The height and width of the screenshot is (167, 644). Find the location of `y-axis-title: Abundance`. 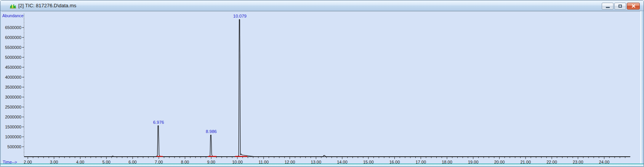

y-axis-title: Abundance is located at coordinates (13, 16).